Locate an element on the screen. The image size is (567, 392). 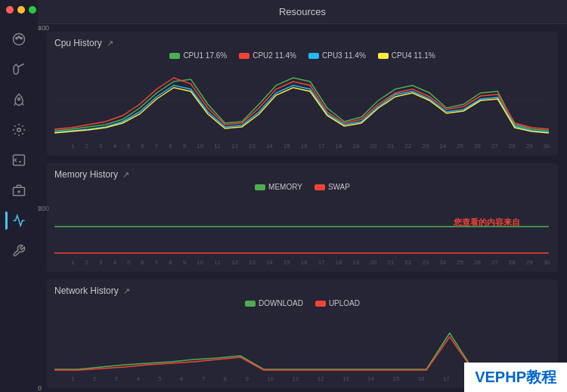
memory-expand-icon: ↗ is located at coordinates (125, 175).